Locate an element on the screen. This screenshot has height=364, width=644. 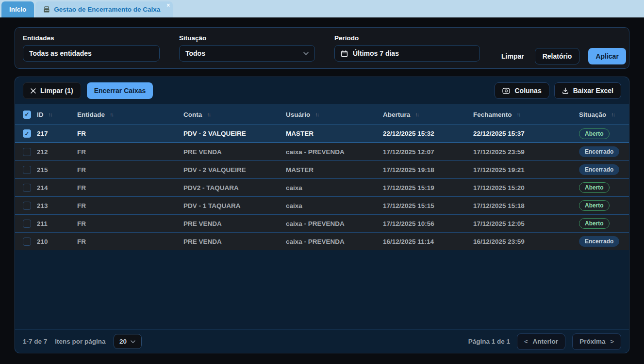
cell-abertura: 17/12/2025 15:19 is located at coordinates (428, 188).